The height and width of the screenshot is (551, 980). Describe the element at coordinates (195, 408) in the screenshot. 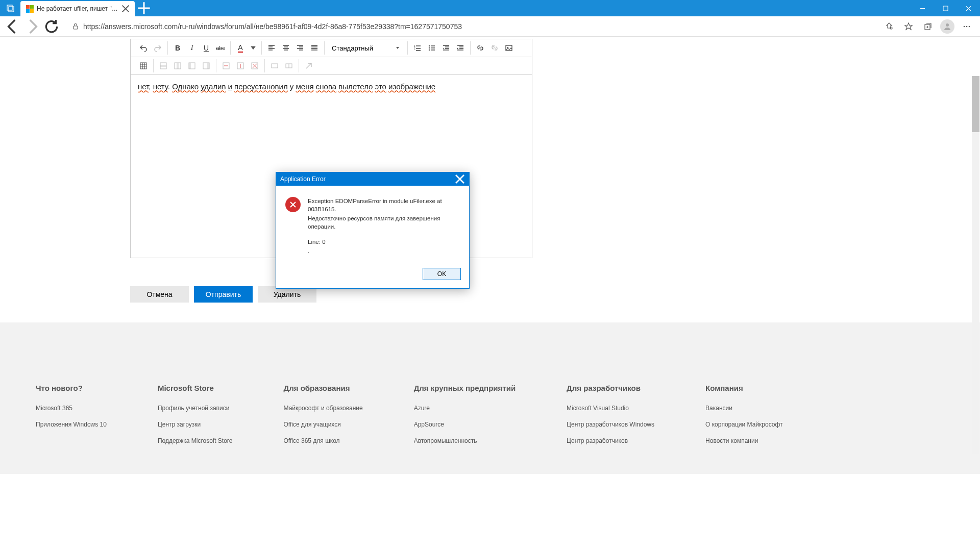

I see `footer-link: Профиль учетной записи` at that location.